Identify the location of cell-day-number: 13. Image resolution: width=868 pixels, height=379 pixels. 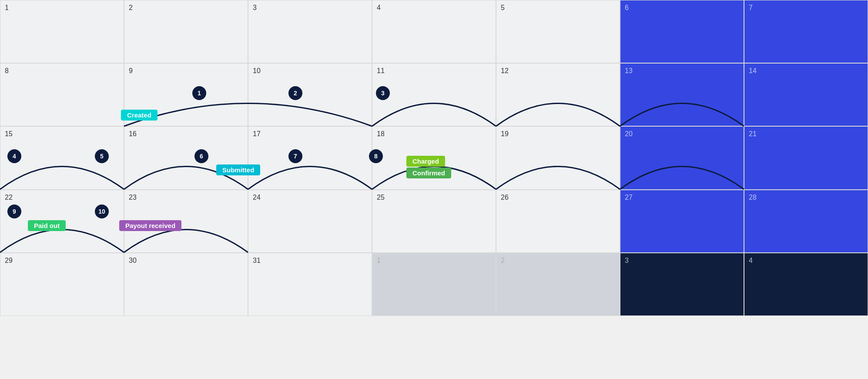
(629, 71).